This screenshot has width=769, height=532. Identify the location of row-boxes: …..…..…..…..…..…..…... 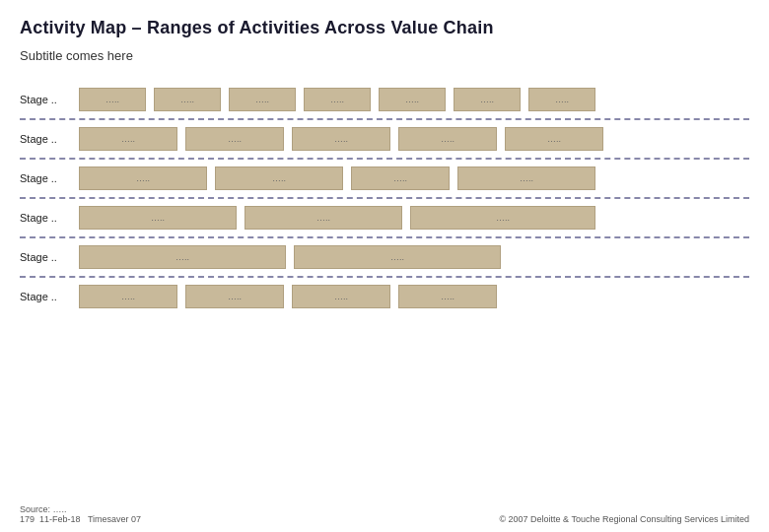
(414, 100).